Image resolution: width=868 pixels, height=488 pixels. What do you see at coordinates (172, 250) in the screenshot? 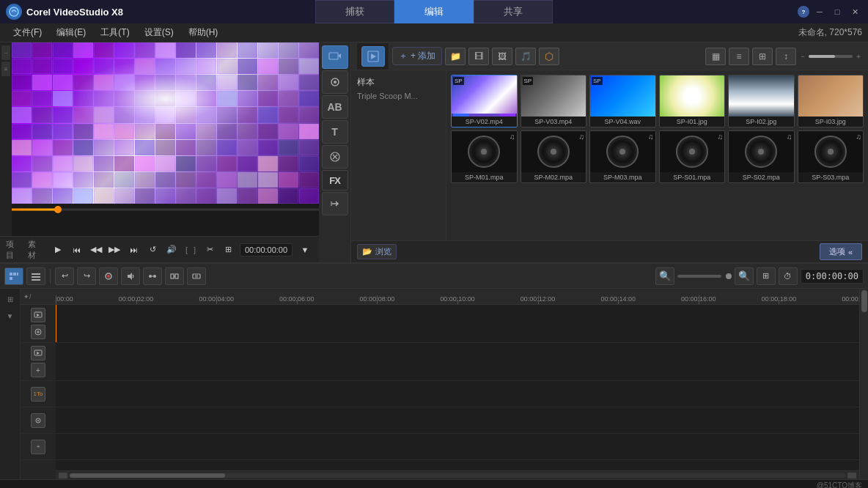
I see `audio-btn: 🔊` at bounding box center [172, 250].